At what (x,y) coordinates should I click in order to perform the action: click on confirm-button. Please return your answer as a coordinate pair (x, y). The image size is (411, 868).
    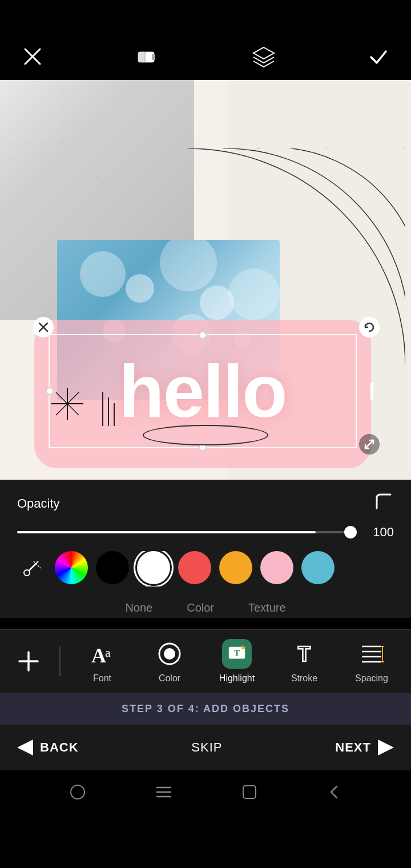
    Looking at the image, I should click on (378, 57).